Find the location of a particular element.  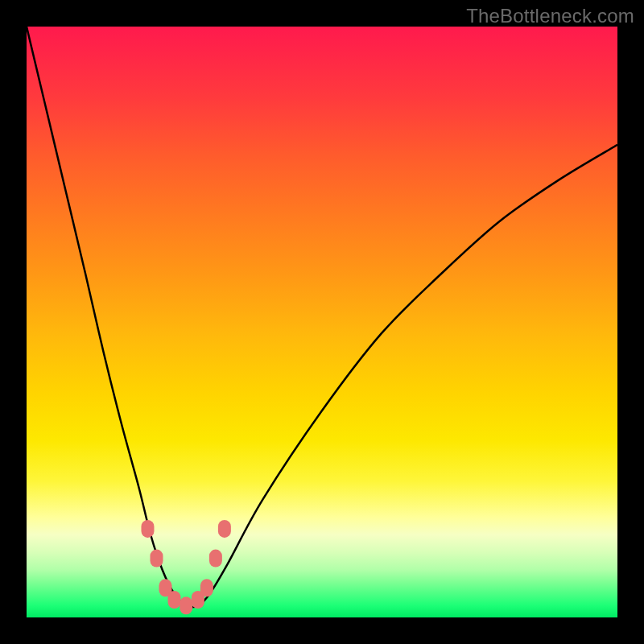

watermark-text: TheBottleneck.com is located at coordinates (551, 16).